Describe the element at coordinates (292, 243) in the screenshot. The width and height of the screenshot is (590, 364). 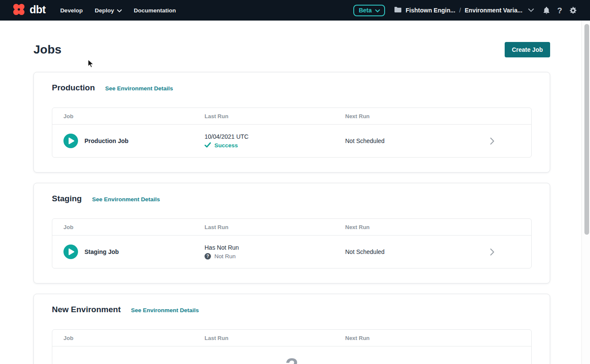
I see `jobs-table: Job Last Run Next Run Staging Job Has No…` at that location.